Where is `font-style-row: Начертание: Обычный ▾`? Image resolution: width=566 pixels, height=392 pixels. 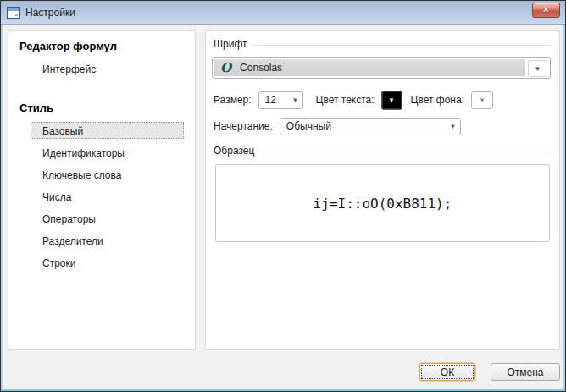 font-style-row: Начертание: Обычный ▾ is located at coordinates (337, 126).